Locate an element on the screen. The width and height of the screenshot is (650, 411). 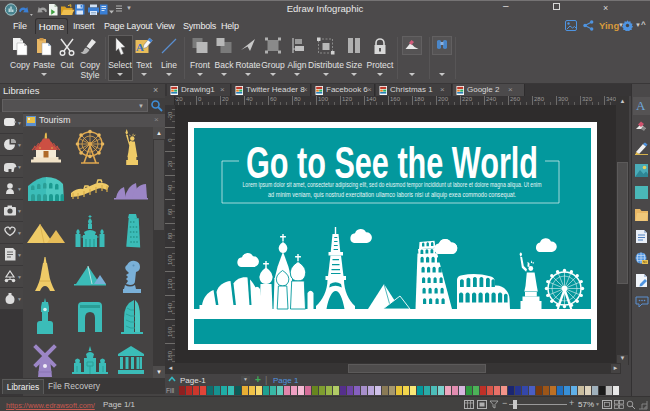
svg-text:Lorem ipsum dolor sit amet, co: Lorem ipsum dolor sit amet, consectetur … is located at coordinates (392, 185).